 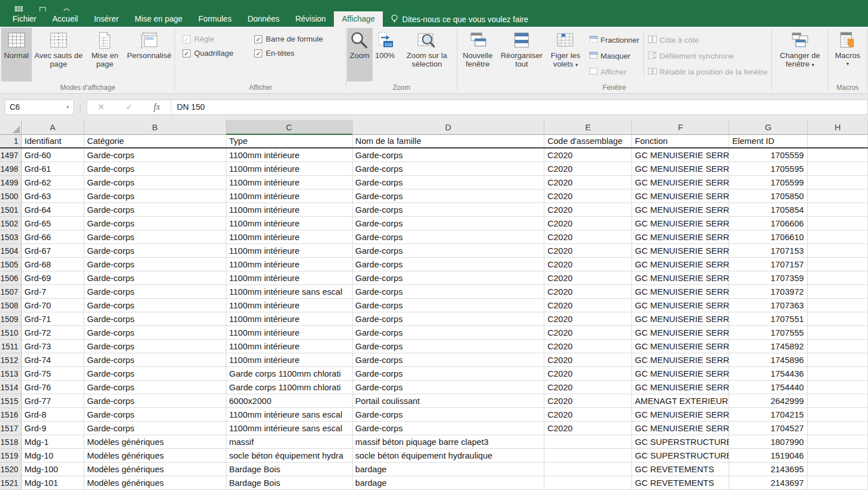 What do you see at coordinates (768, 224) in the screenshot?
I see `cell-g1502: 1706606` at bounding box center [768, 224].